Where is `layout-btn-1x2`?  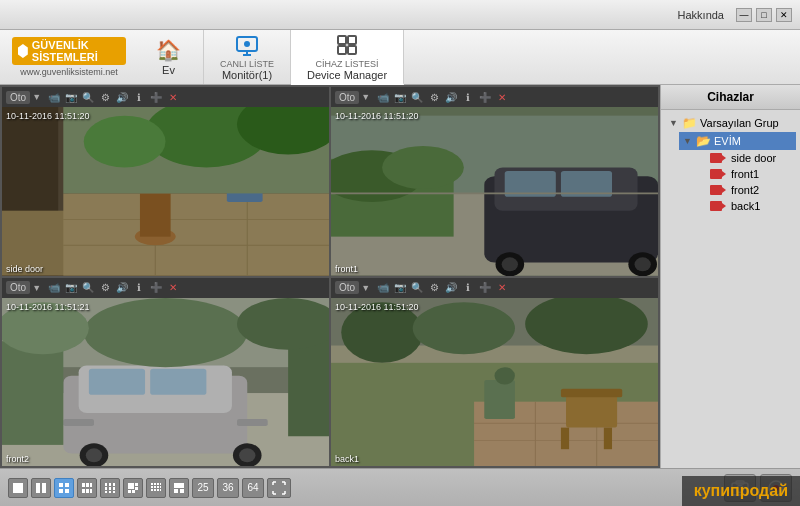
layout-btn-1x2 is located at coordinates (41, 488).